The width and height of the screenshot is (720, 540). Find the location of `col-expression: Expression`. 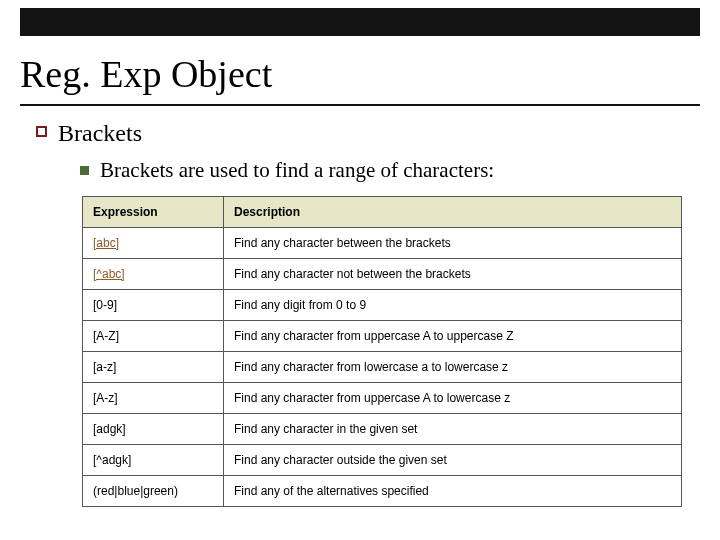

col-expression: Expression is located at coordinates (154, 212).